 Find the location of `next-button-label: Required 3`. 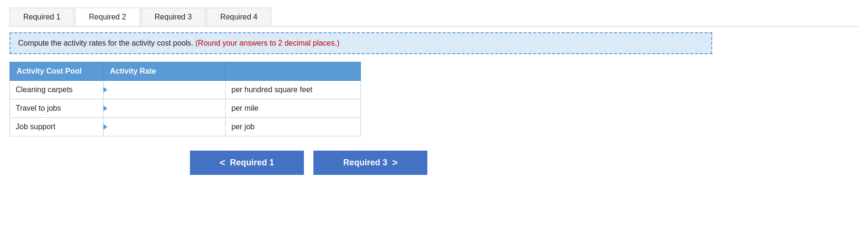

next-button-label: Required 3 is located at coordinates (366, 163).